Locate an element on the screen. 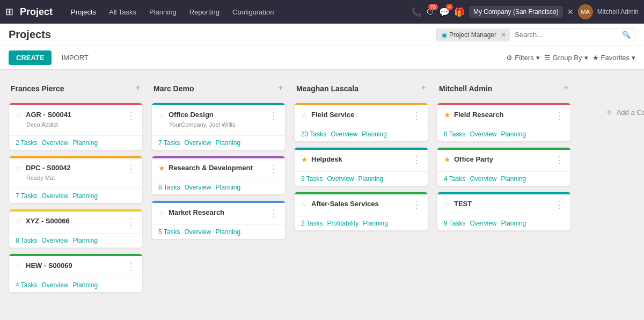 Image resolution: width=644 pixels, height=320 pixels. card-tasks-count: 23 Tasks is located at coordinates (313, 134).